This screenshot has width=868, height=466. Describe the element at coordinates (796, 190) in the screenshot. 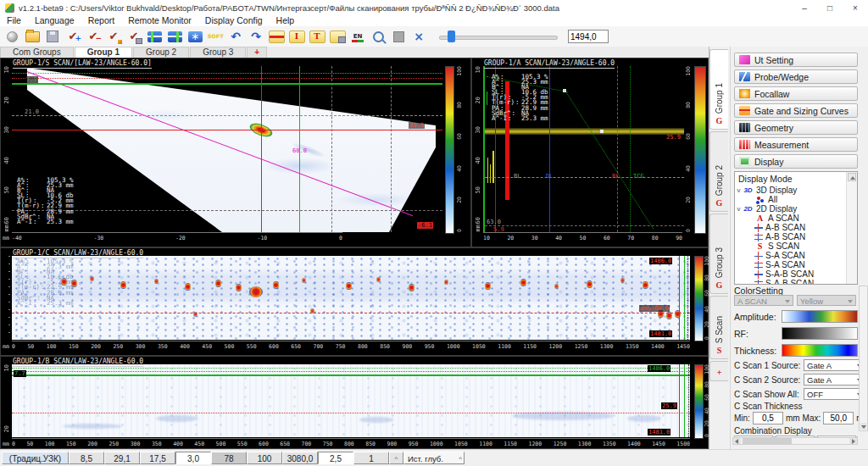

I see `tree-item: v 3D 3D Display` at that location.